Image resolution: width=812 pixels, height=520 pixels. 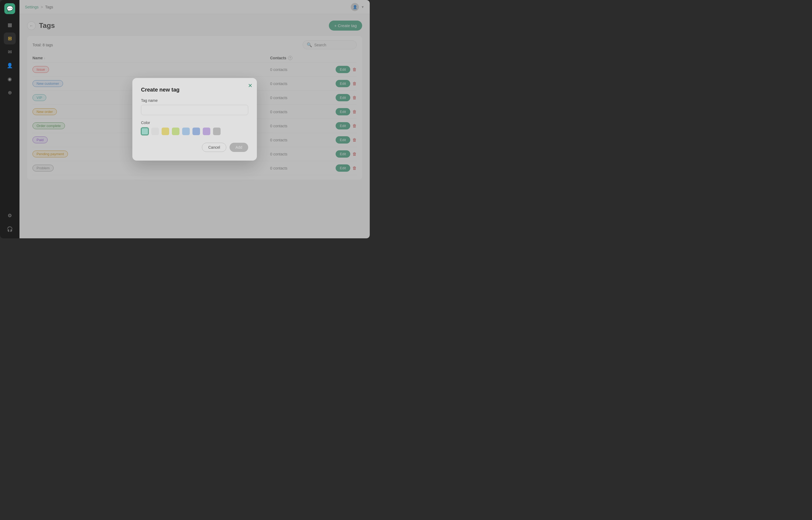 I want to click on color-swatch-lavender, so click(x=206, y=131).